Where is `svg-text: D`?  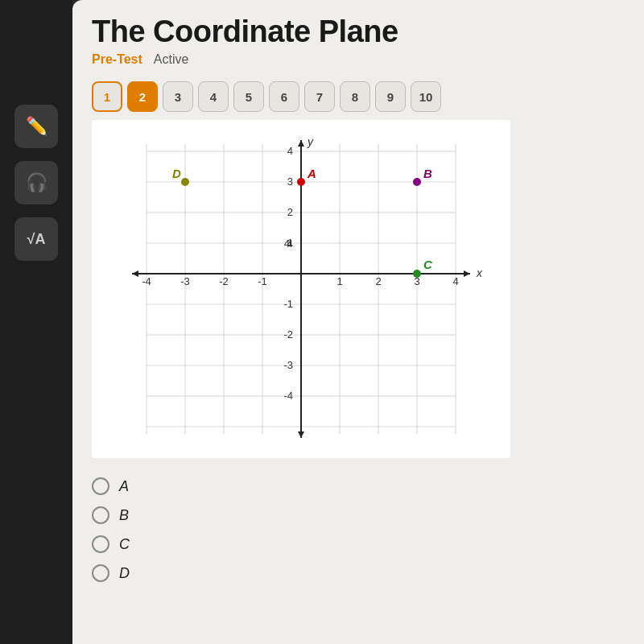 svg-text: D is located at coordinates (177, 174).